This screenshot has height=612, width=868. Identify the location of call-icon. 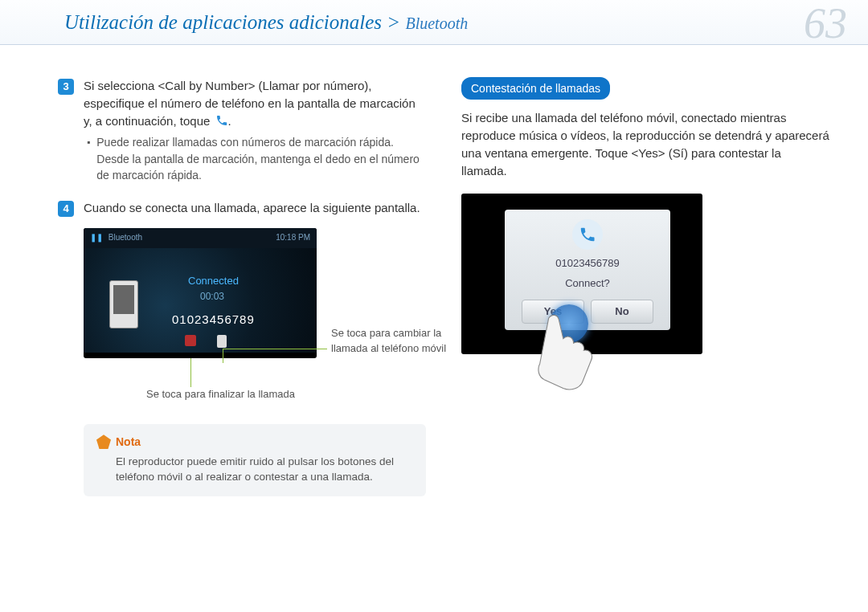
(222, 120).